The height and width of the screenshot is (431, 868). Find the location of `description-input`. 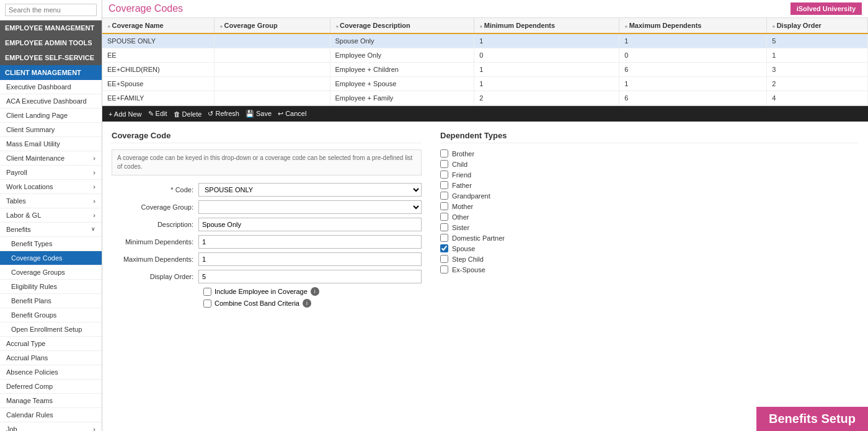

description-input is located at coordinates (310, 224).